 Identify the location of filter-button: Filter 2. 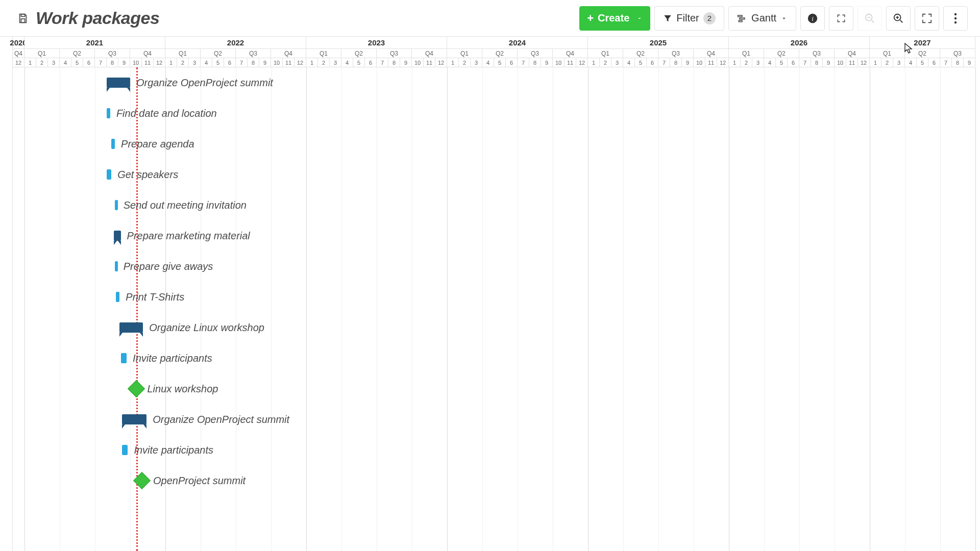
(689, 18).